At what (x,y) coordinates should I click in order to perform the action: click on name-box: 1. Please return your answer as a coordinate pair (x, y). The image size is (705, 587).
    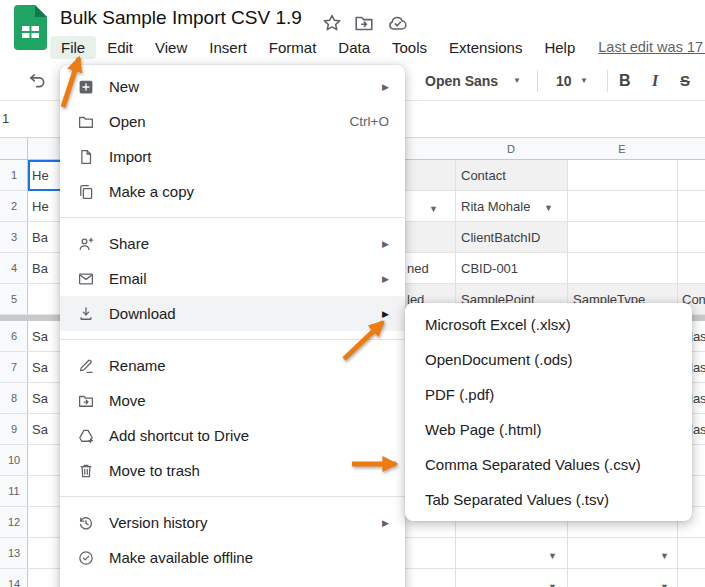
    Looking at the image, I should click on (25, 119).